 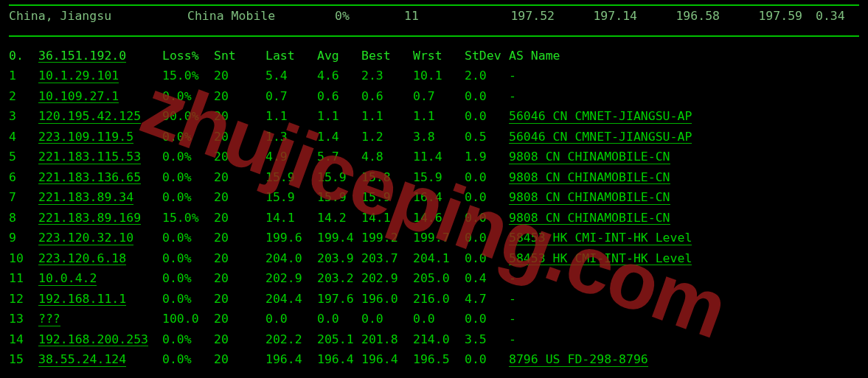 What do you see at coordinates (434, 161) in the screenshot?
I see `hop-row: 5221.183.115.530.0%204.95.74.811.41.9980…` at bounding box center [434, 161].